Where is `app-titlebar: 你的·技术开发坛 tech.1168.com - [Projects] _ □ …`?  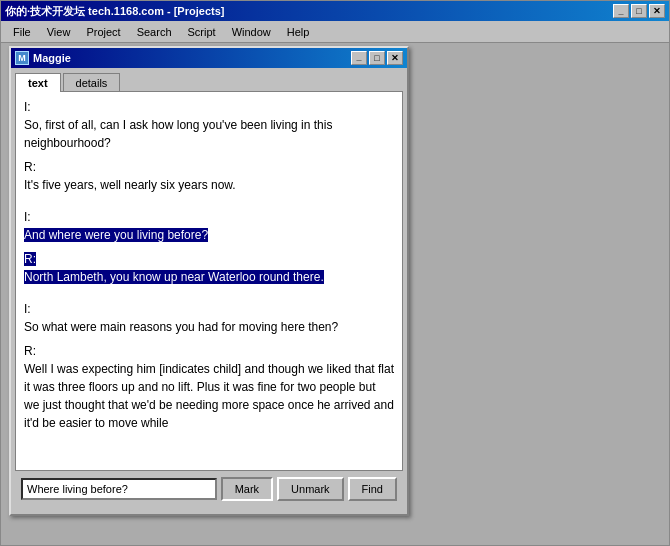 app-titlebar: 你的·技术开发坛 tech.1168.com - [Projects] _ □ … is located at coordinates (335, 11).